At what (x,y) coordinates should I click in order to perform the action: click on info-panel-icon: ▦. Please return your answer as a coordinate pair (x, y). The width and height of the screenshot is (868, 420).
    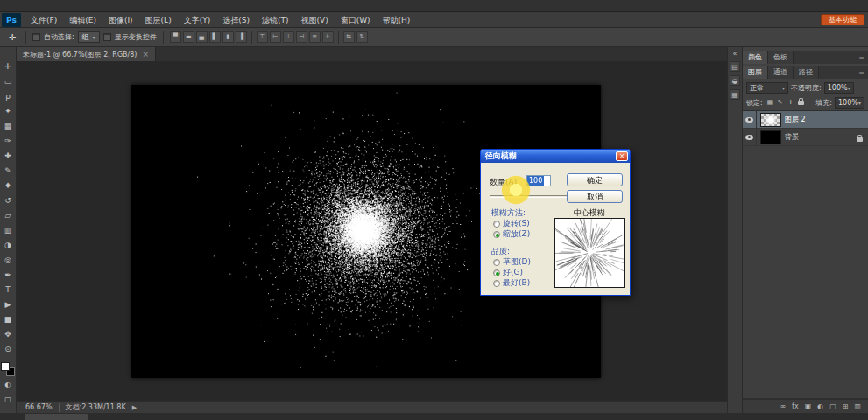
    Looking at the image, I should click on (735, 94).